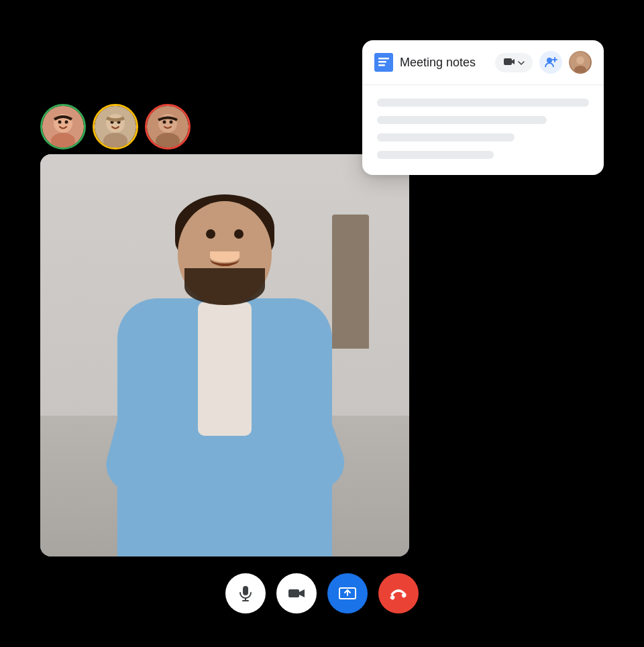 Image resolution: width=644 pixels, height=647 pixels. What do you see at coordinates (322, 593) in the screenshot?
I see `control-bar` at bounding box center [322, 593].